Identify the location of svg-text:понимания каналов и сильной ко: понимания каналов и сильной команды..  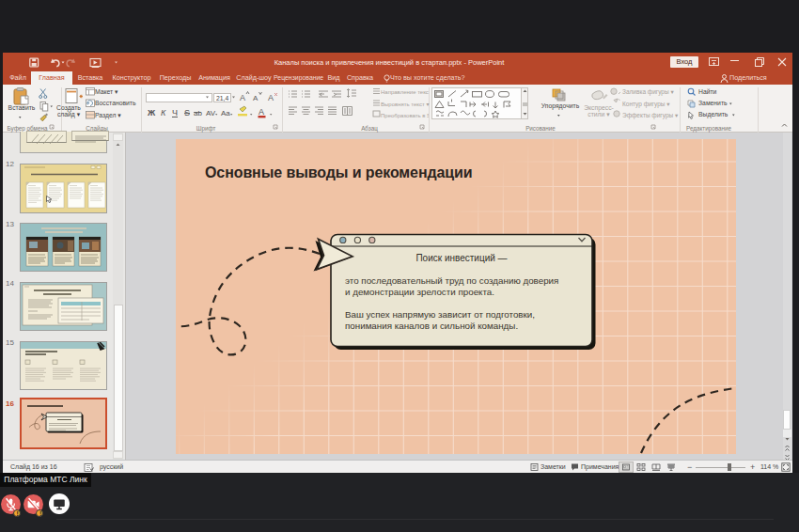
(431, 325).